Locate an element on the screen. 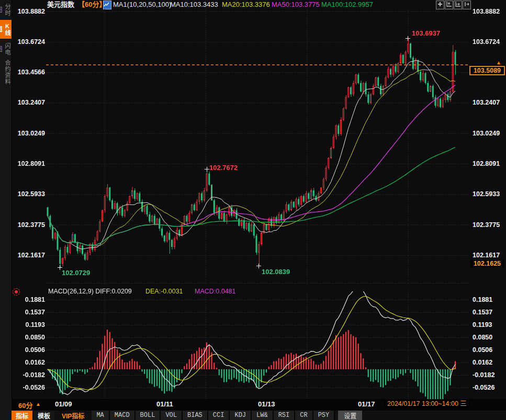 Image resolution: width=506 pixels, height=420 pixels. period-high-annotation: 103.6937 is located at coordinates (426, 33).